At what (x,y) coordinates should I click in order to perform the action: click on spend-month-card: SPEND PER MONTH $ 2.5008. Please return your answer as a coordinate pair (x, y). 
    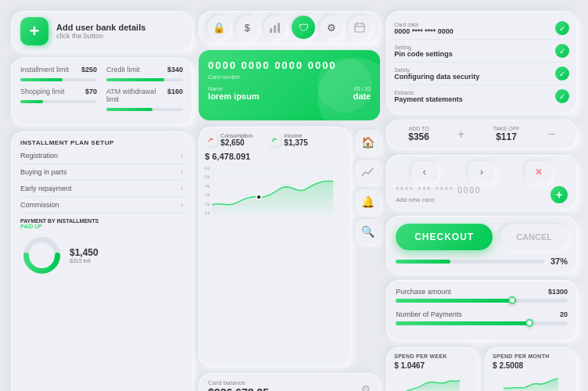
    Looking at the image, I should click on (531, 369).